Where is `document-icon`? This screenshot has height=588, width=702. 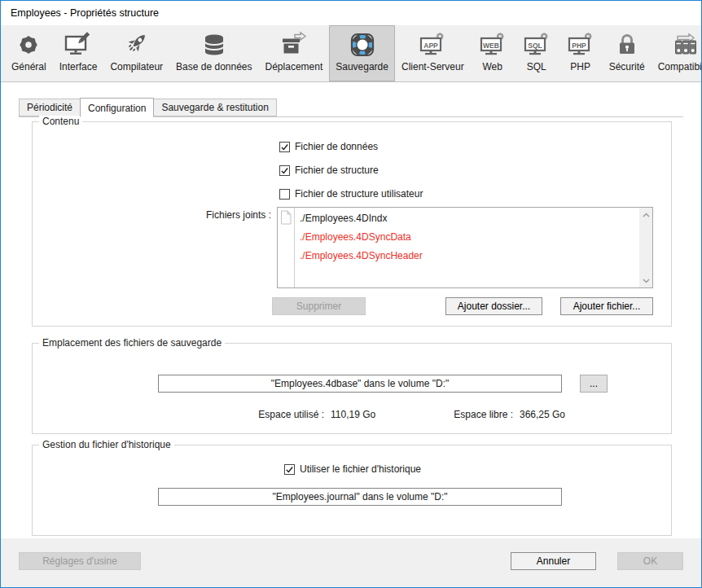
document-icon is located at coordinates (286, 217).